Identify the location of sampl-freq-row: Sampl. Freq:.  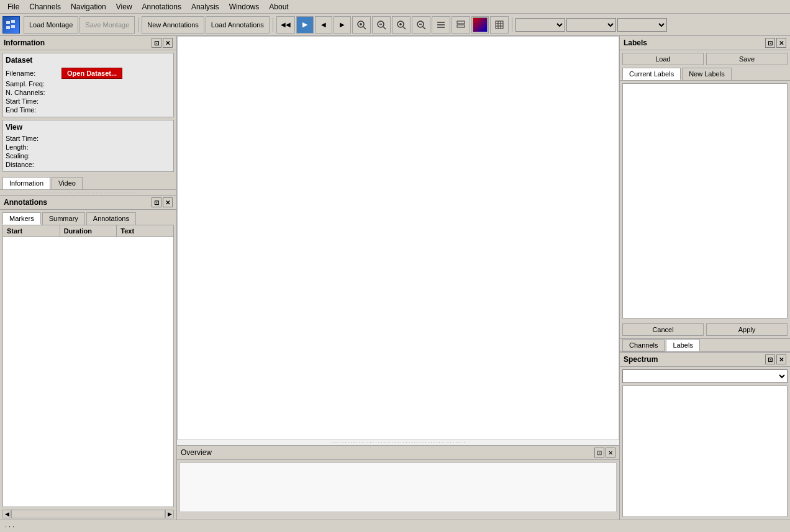
(88, 84).